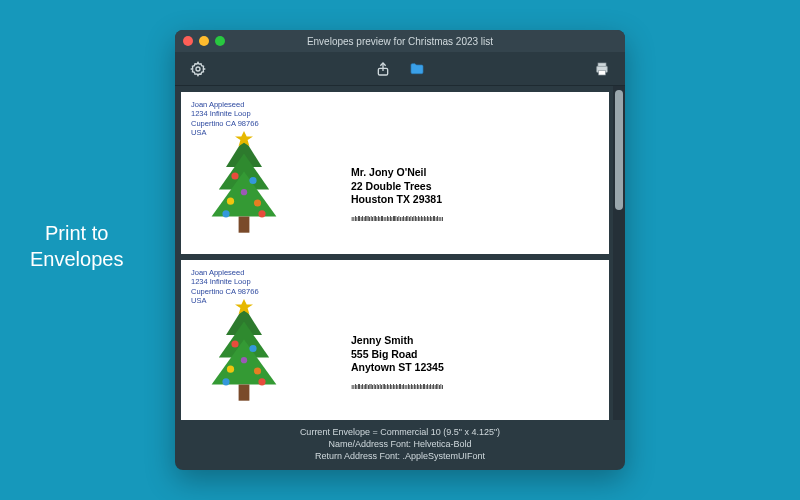 Image resolution: width=800 pixels, height=500 pixels. Describe the element at coordinates (76, 246) in the screenshot. I see `promo-headline: Print to Envelopes` at that location.